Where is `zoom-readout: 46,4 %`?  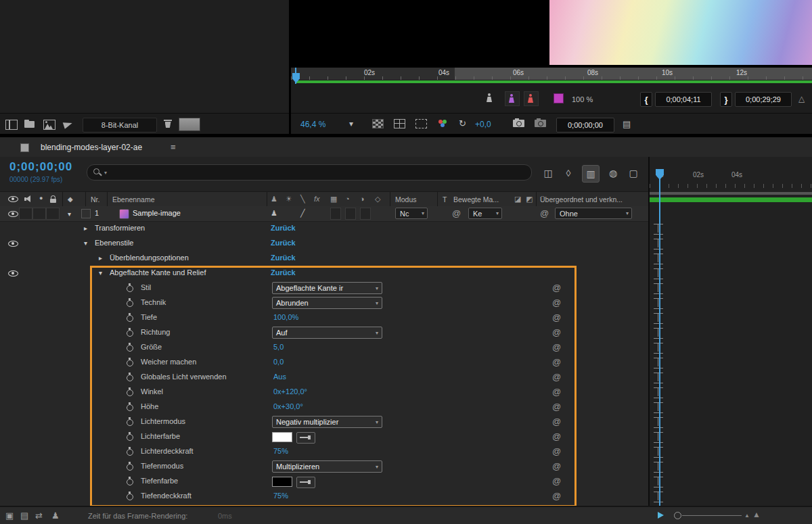
zoom-readout: 46,4 % is located at coordinates (313, 124).